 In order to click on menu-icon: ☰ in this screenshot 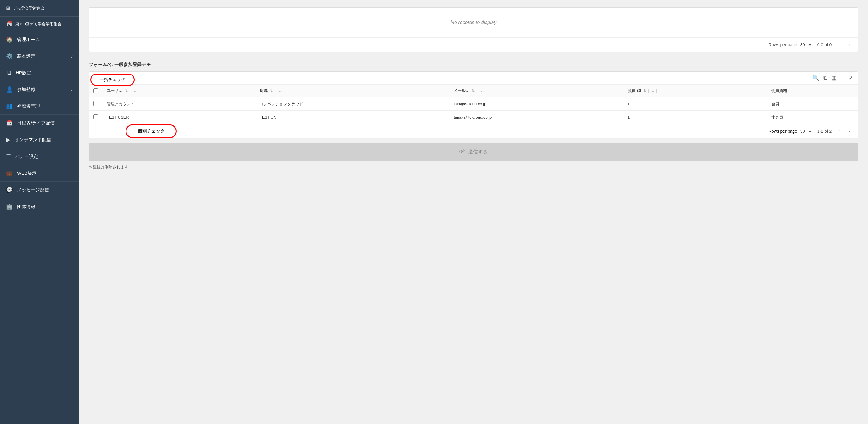, I will do `click(8, 157)`.